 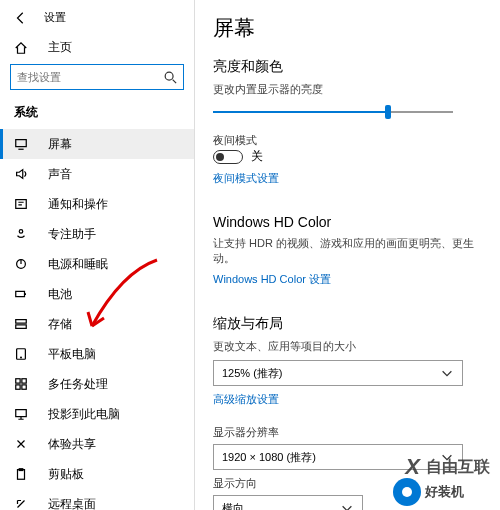 I want to click on slider-thumb, so click(x=388, y=112).